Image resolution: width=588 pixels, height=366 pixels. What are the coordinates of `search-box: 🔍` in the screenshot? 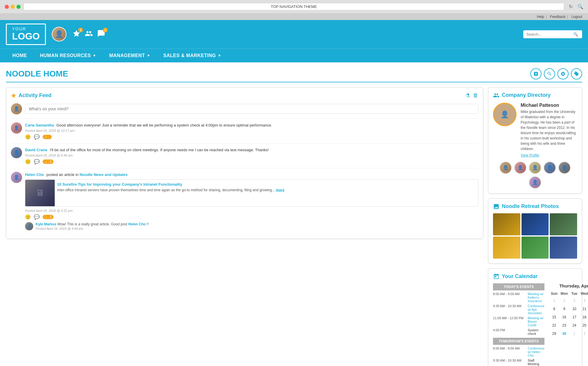 It's located at (553, 34).